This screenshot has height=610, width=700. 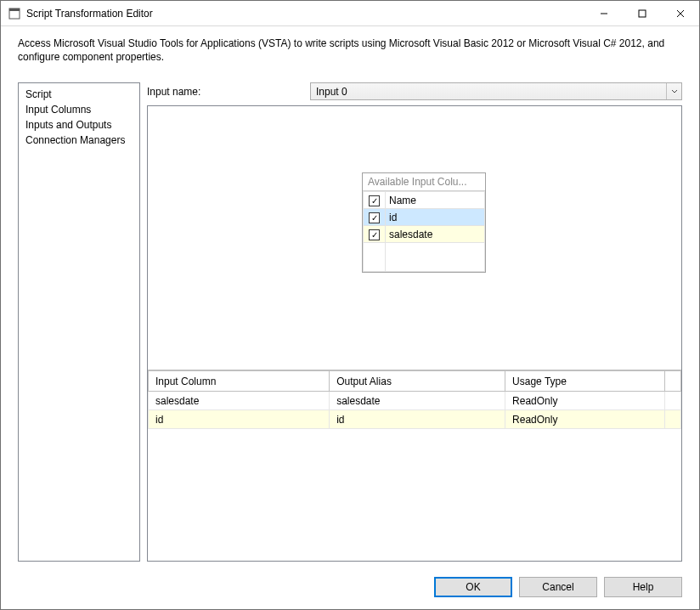 What do you see at coordinates (424, 223) in the screenshot?
I see `available-columns-box: Available Input Colu... ✓ Name ✓ id` at bounding box center [424, 223].